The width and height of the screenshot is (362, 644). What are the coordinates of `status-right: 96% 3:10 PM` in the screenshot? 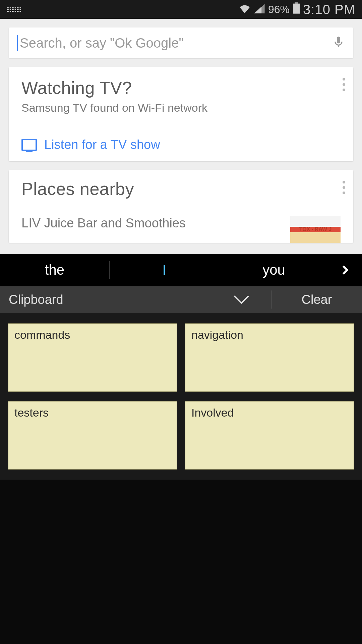 It's located at (297, 9).